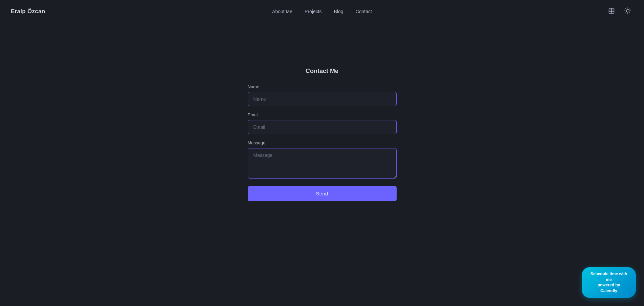  Describe the element at coordinates (322, 87) in the screenshot. I see `name-label: Name` at that location.